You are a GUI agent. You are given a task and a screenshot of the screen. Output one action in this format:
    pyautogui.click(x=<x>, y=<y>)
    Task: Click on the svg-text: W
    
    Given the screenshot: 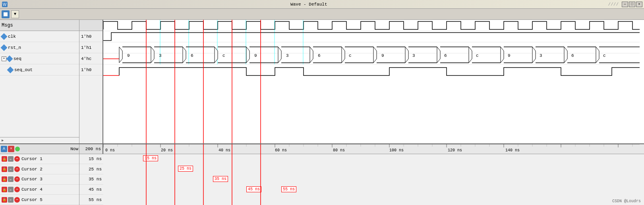 What is the action you would take?
    pyautogui.click(x=5, y=5)
    